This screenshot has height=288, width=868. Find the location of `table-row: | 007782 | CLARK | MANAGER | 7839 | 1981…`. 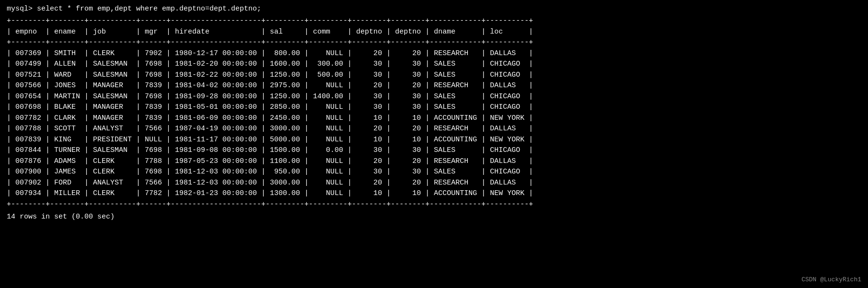

table-row: | 007782 | CLARK | MANAGER | 7839 | 1981… is located at coordinates (434, 119).